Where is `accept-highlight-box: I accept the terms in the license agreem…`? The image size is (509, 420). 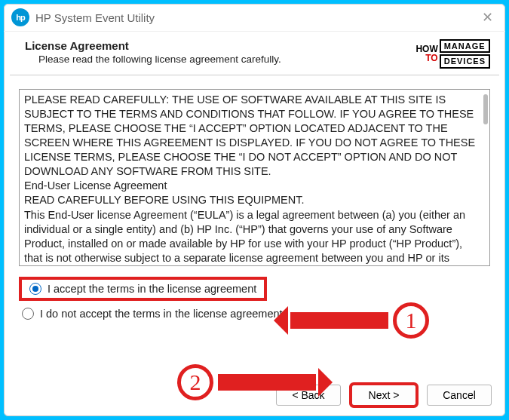 accept-highlight-box: I accept the terms in the license agreem… is located at coordinates (143, 289).